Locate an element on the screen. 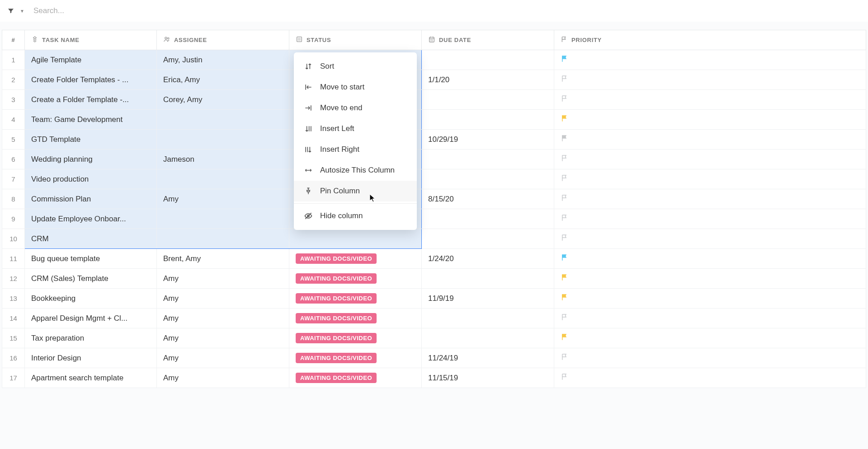 The height and width of the screenshot is (449, 868). task-name-cell: Commission Plan is located at coordinates (91, 199).